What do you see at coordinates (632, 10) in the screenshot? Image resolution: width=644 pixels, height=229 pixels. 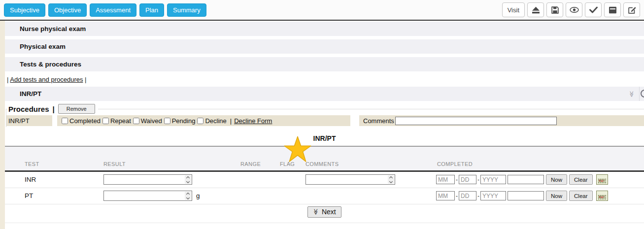 I see `compose-button` at bounding box center [632, 10].